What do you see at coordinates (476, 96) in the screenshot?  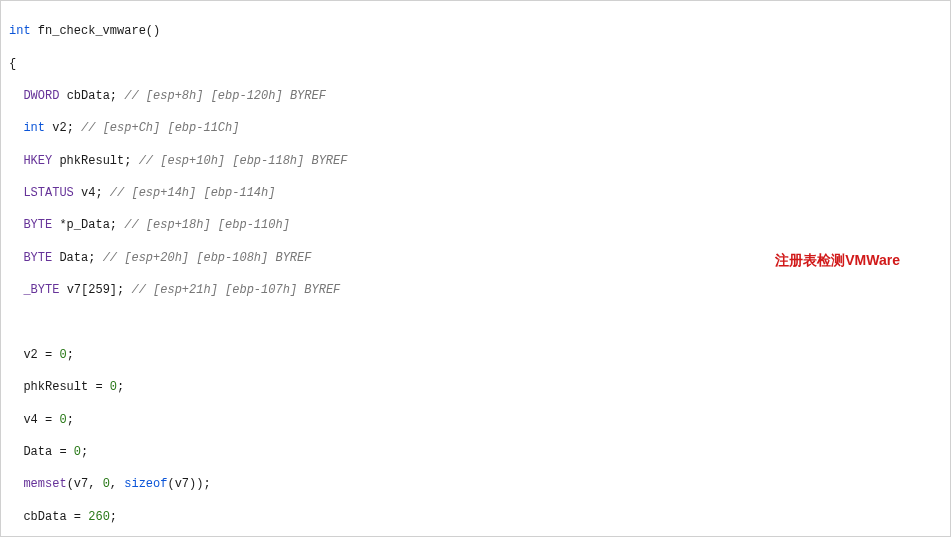 I see `code-line: DWORD cbData; // [esp+8h] [ebp-120h] BYR…` at bounding box center [476, 96].